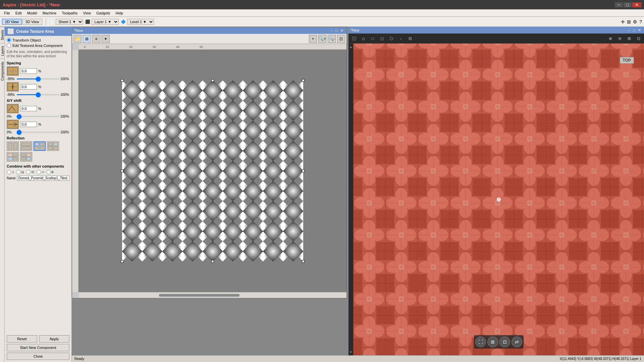 This screenshot has width=644, height=362. Describe the element at coordinates (106, 39) in the screenshot. I see `tool-cross: ✦` at that location.